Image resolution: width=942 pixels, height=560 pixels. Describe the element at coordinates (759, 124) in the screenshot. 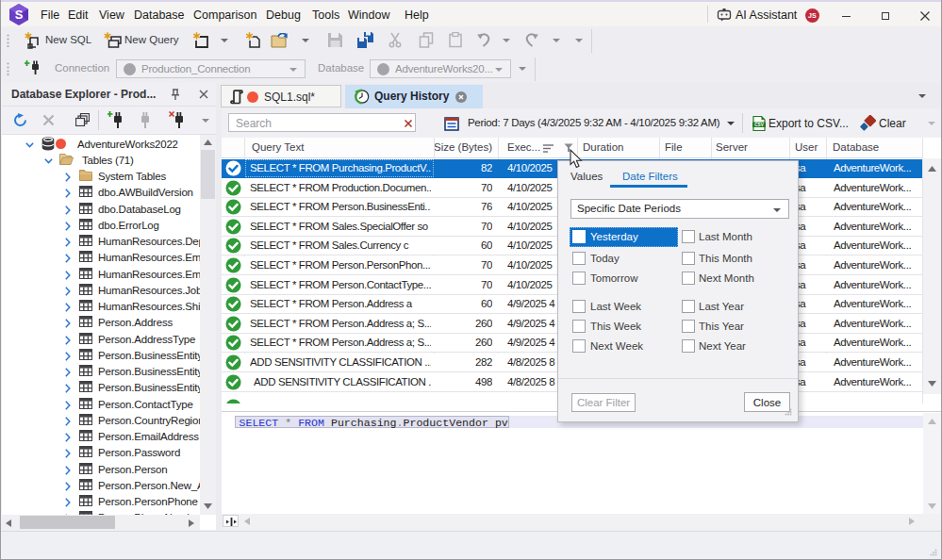

I see `svg-text: CSV` at that location.